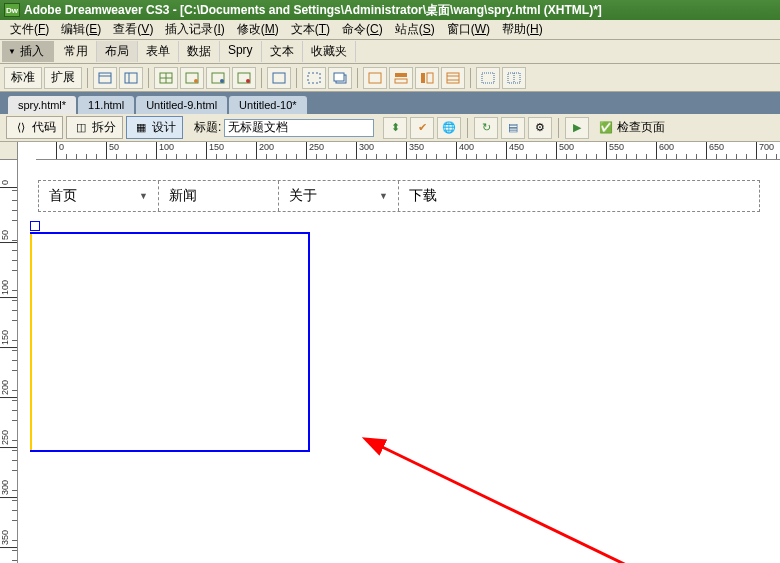 Image resolution: width=780 pixels, height=563 pixels. Describe the element at coordinates (299, 128) in the screenshot. I see `document-title-input` at that location.